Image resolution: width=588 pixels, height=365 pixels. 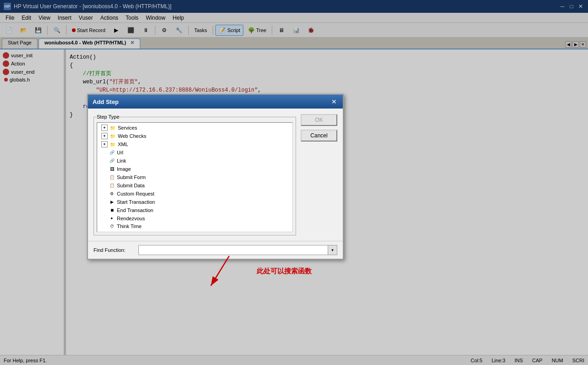 What do you see at coordinates (334, 102) in the screenshot?
I see `dialog-close-button: ✕` at bounding box center [334, 102].